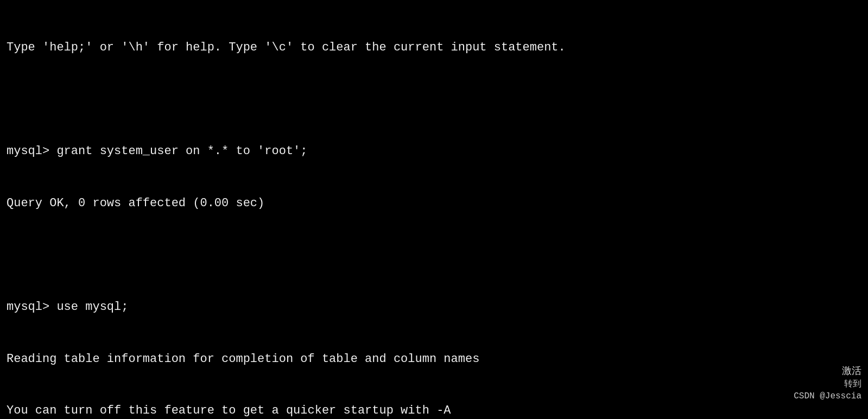  I want to click on terminal-line-2: mysql> grant system_user on *.* to 'root…, so click(434, 151).